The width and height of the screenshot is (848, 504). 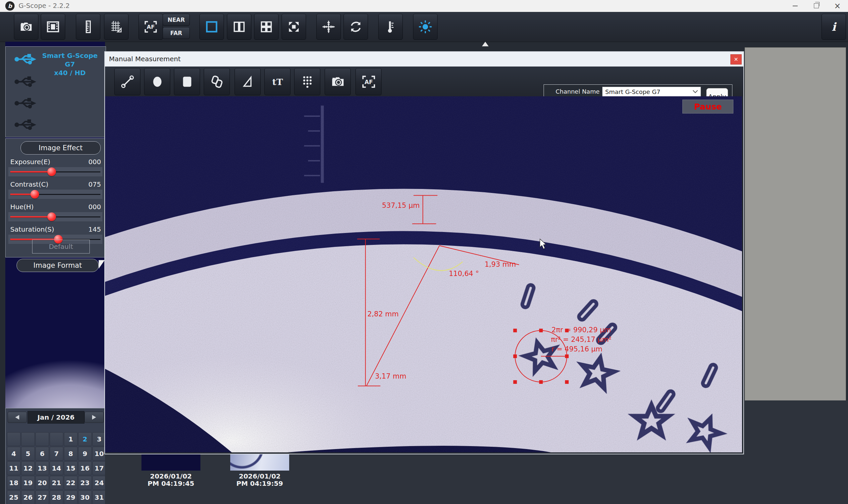 What do you see at coordinates (55, 194) in the screenshot?
I see `contrast-slider` at bounding box center [55, 194].